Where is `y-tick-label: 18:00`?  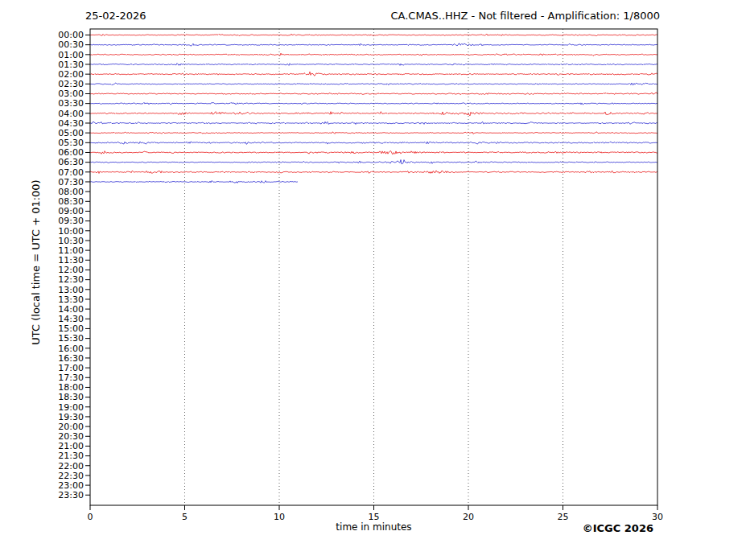
y-tick-label: 18:00 is located at coordinates (71, 388).